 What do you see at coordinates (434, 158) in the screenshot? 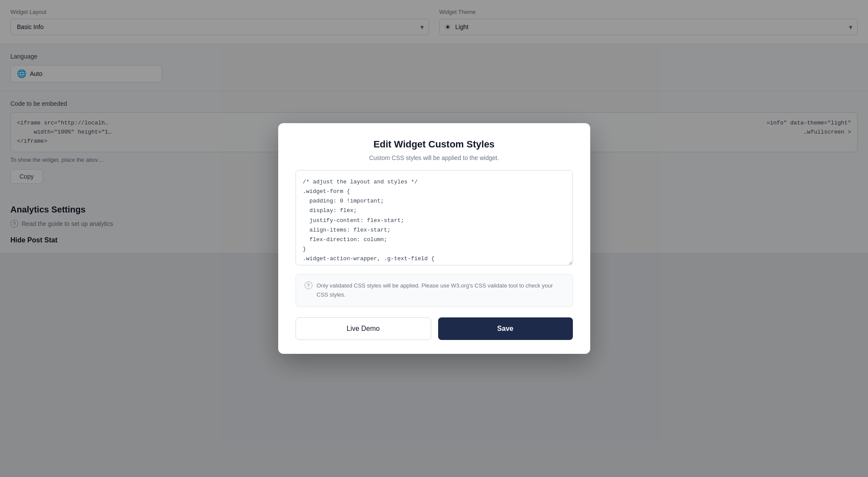
I see `modal-subtitle: Custom CSS styles will be applied to the…` at bounding box center [434, 158].